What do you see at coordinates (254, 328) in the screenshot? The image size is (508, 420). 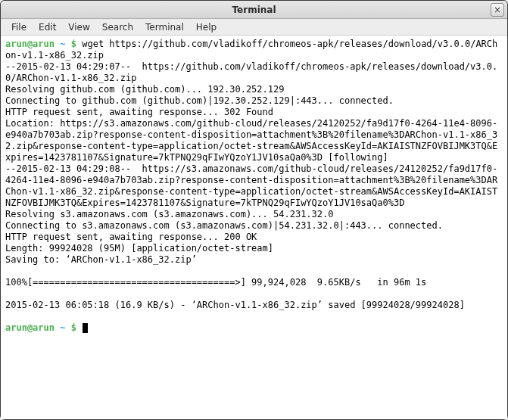 I see `command-line: arun@arun ~ $` at bounding box center [254, 328].